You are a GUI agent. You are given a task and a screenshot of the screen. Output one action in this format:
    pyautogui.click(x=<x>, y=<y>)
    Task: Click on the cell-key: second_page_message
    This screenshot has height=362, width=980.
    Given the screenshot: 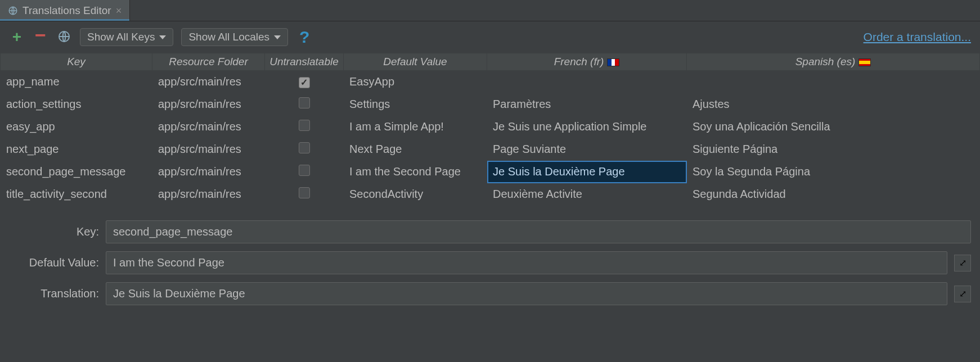 What is the action you would take?
    pyautogui.click(x=77, y=172)
    